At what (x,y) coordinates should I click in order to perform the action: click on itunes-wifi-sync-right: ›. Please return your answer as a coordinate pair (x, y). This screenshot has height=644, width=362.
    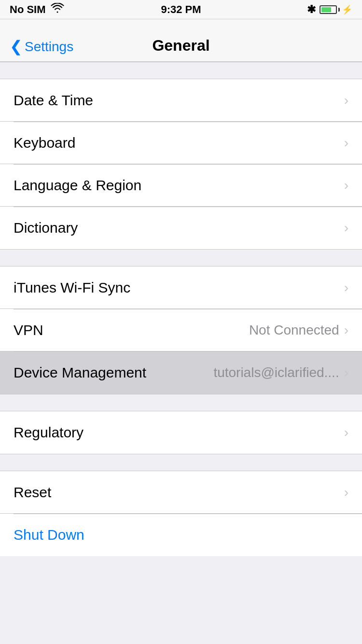
    Looking at the image, I should click on (347, 288).